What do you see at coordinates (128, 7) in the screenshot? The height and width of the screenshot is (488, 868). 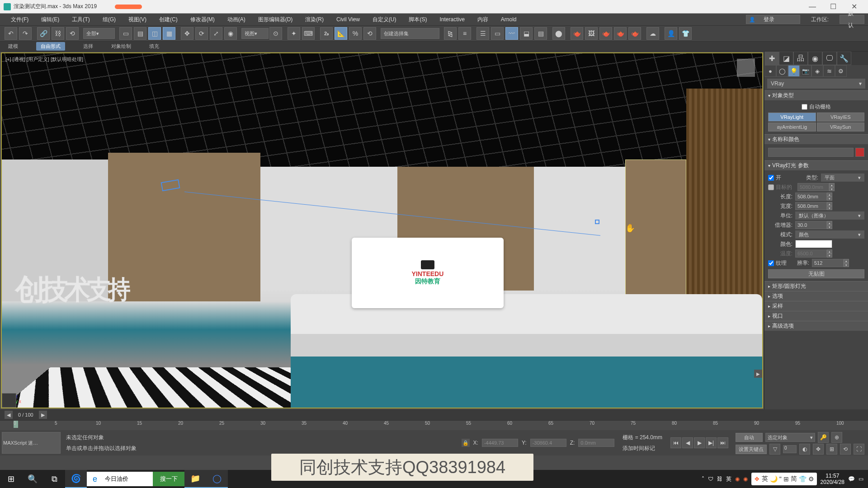 I see `quick-access-slider` at bounding box center [128, 7].